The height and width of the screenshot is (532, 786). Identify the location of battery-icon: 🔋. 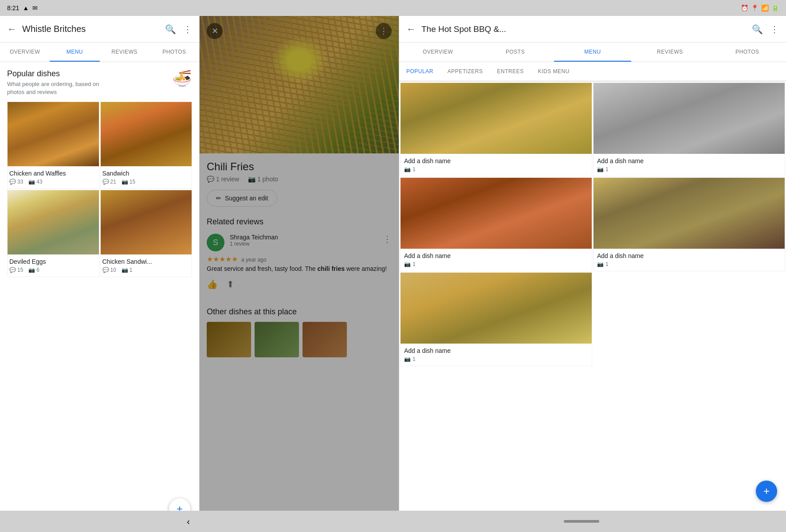
(775, 8).